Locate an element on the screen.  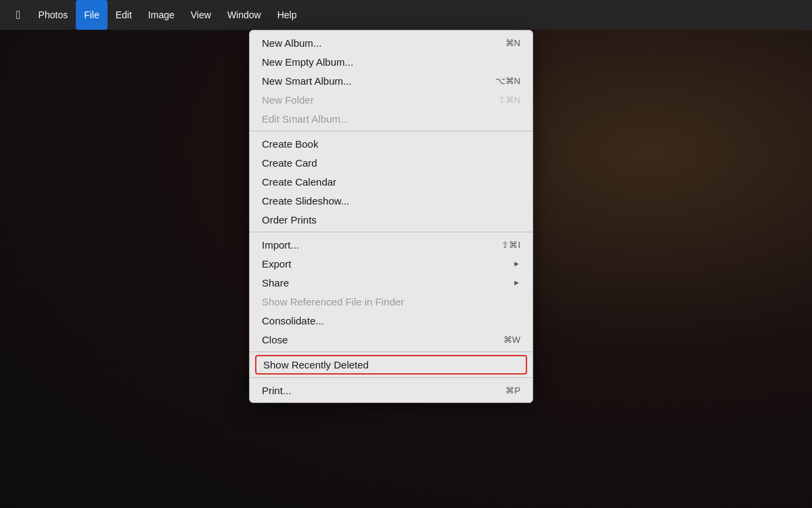
menu-item-label: Close is located at coordinates (275, 340).